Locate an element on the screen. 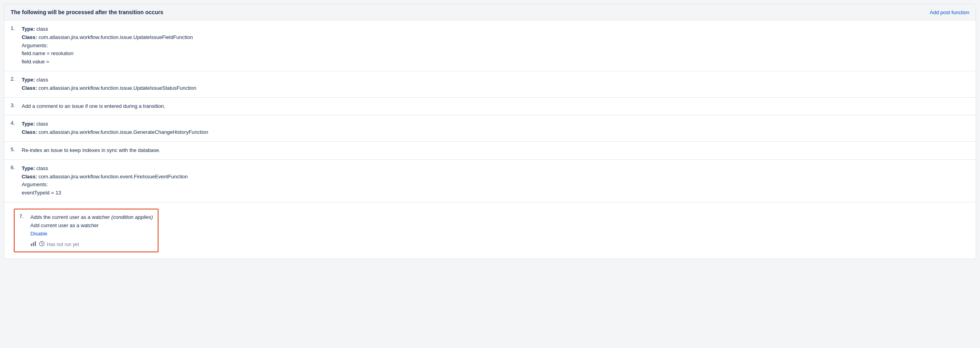  bar-chart-icon is located at coordinates (34, 244).